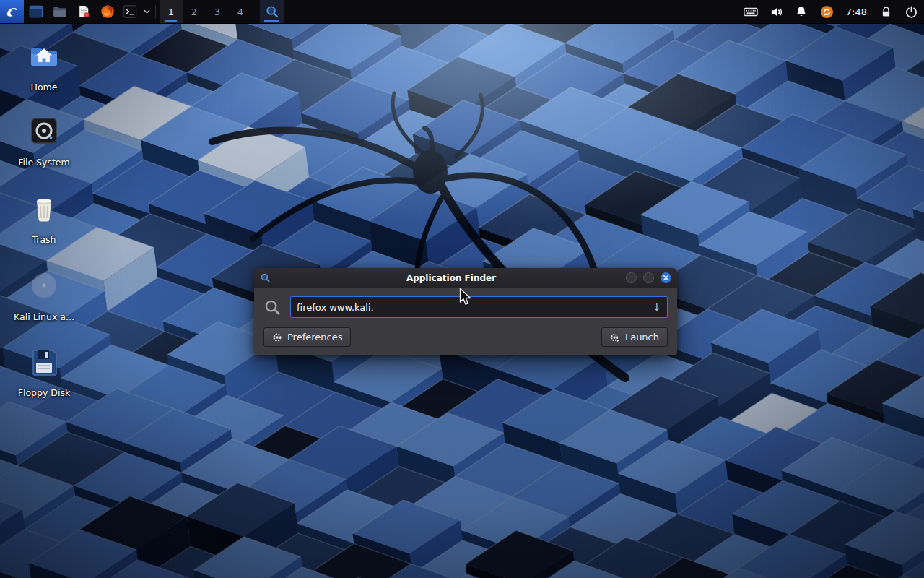 This screenshot has height=578, width=924. Describe the element at coordinates (12, 12) in the screenshot. I see `kali-dragon-icon` at that location.